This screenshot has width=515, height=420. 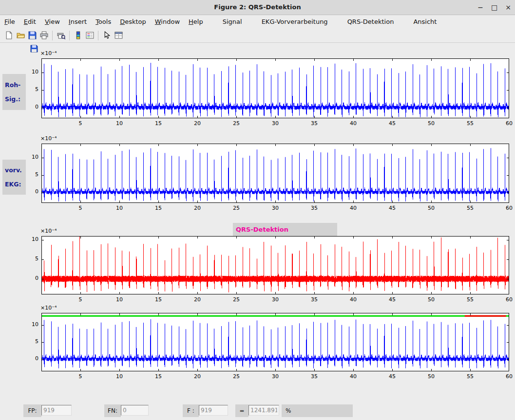 I want to click on fp-edit-field, so click(x=57, y=410).